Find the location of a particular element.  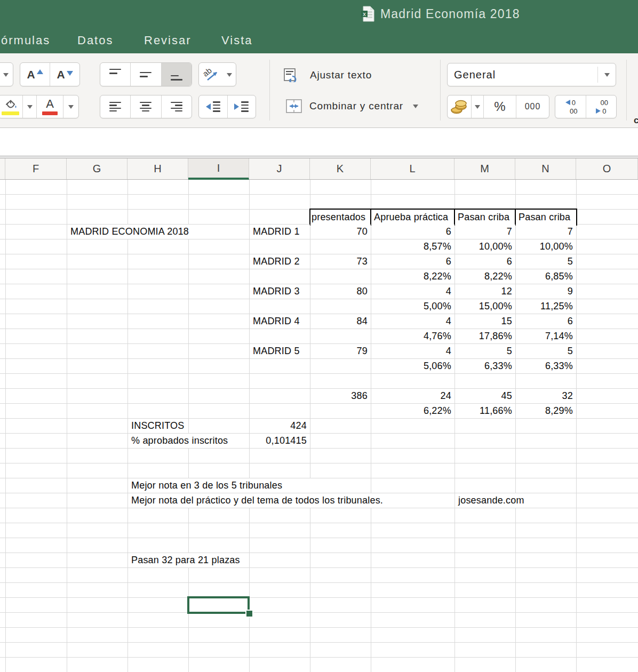

column-header-K: K is located at coordinates (340, 169).